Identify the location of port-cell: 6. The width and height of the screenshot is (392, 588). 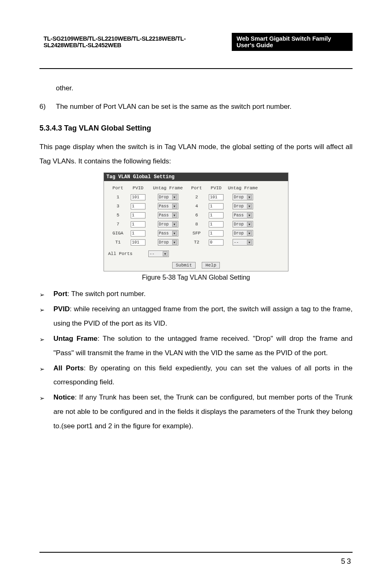
(196, 215).